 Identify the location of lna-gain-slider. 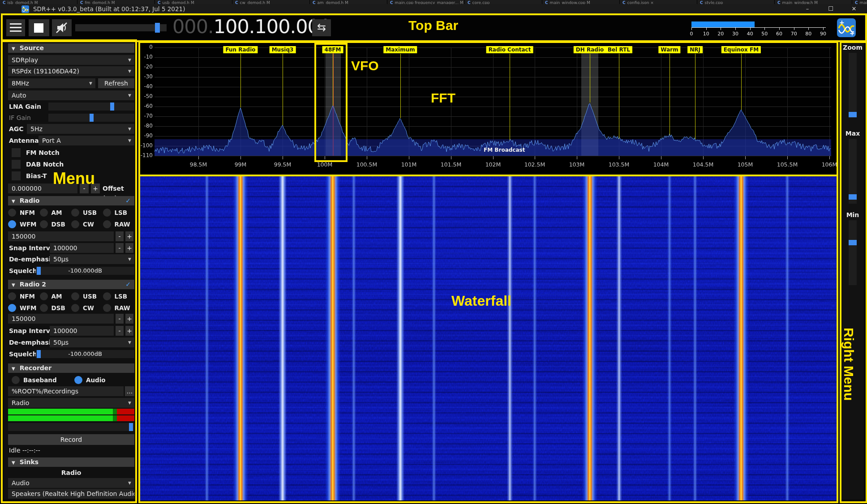
(91, 107).